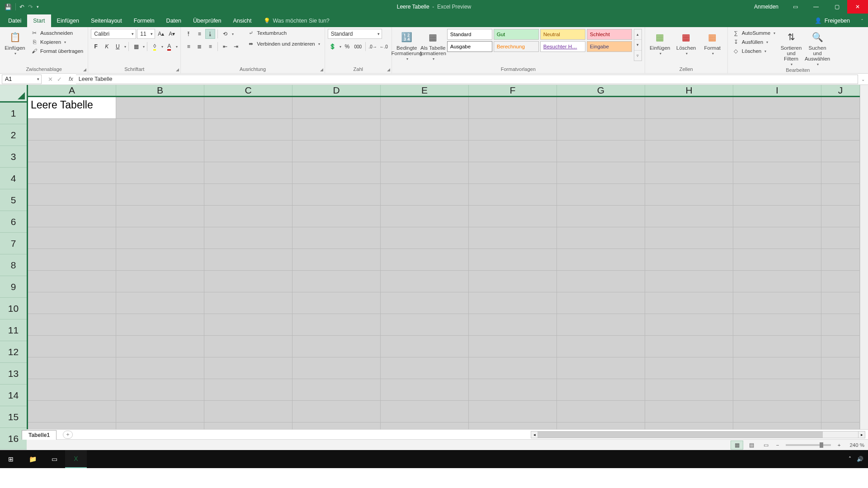 The width and height of the screenshot is (868, 488). I want to click on italic-button: K, so click(107, 47).